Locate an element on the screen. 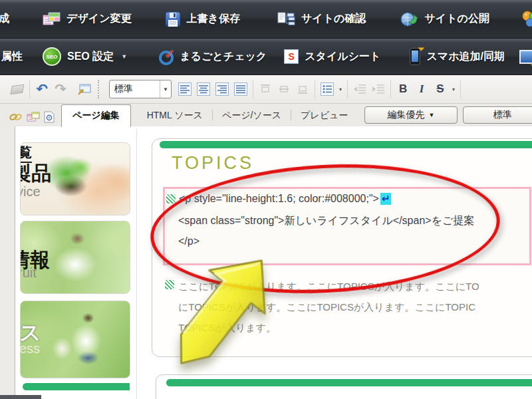  eraser-icon is located at coordinates (17, 89).